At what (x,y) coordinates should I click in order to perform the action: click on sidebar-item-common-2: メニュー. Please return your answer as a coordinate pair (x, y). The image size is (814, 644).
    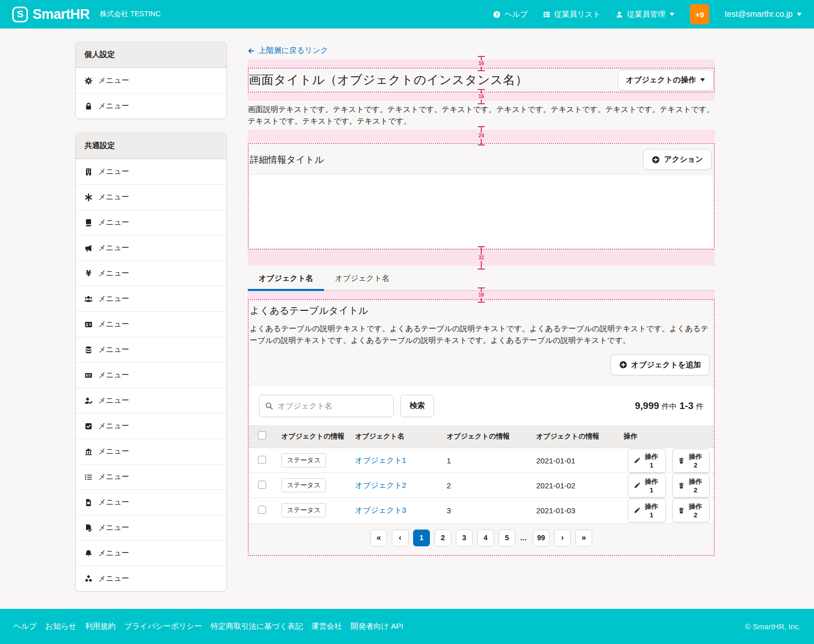
    Looking at the image, I should click on (151, 222).